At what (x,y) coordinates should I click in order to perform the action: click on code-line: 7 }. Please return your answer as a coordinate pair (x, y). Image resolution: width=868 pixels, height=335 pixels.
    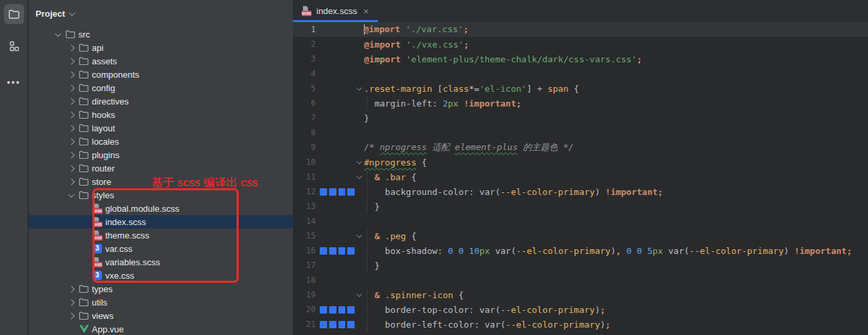
    Looking at the image, I should click on (580, 118).